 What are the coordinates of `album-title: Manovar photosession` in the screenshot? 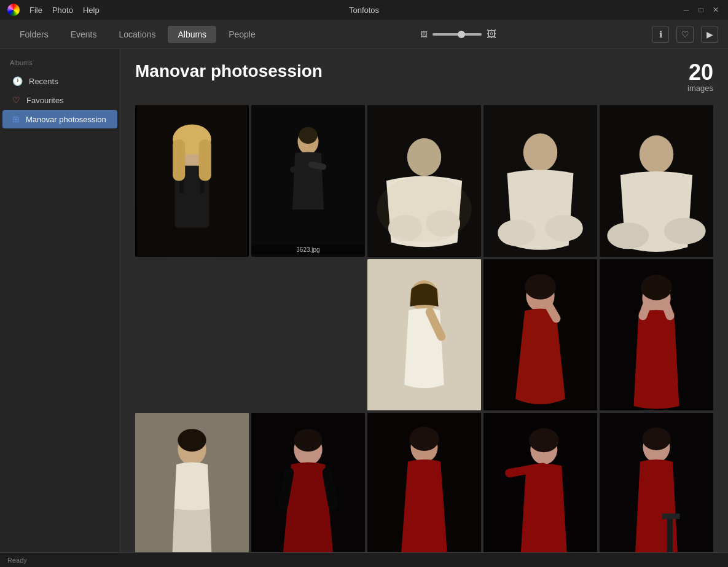 It's located at (229, 71).